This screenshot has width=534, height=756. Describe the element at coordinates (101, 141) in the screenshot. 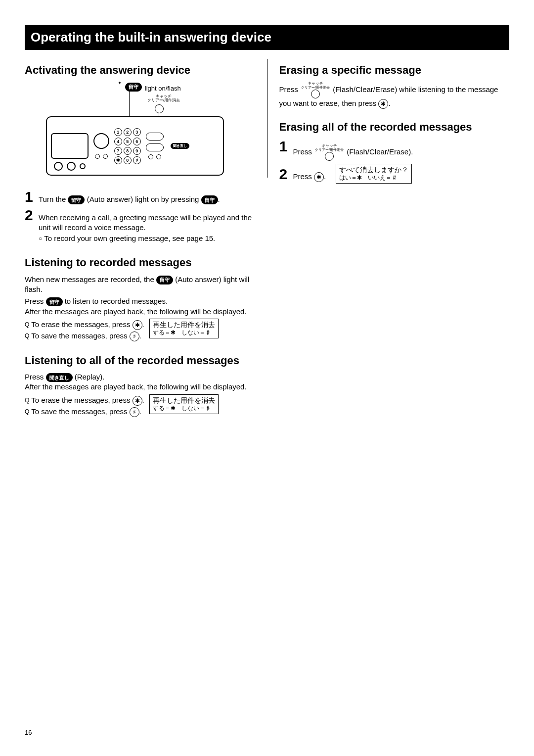

I see `nav-pad` at that location.